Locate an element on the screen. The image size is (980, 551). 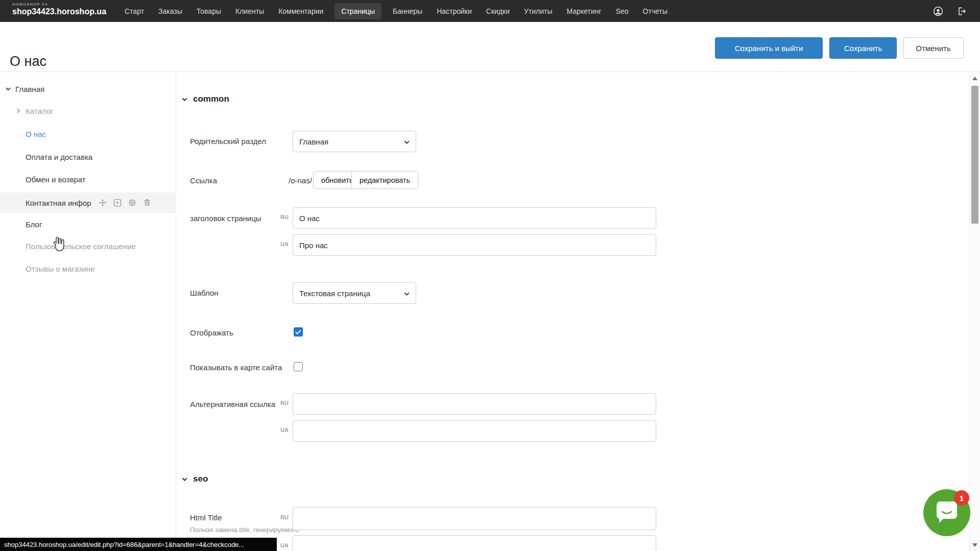
tree-item-label: Отзывы о магазине is located at coordinates (60, 269).